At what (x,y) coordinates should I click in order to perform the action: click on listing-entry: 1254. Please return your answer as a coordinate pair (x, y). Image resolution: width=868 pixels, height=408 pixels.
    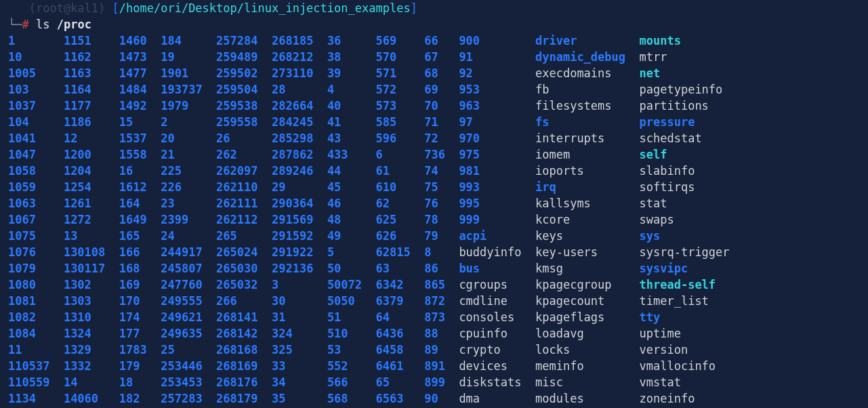
    Looking at the image, I should click on (91, 187).